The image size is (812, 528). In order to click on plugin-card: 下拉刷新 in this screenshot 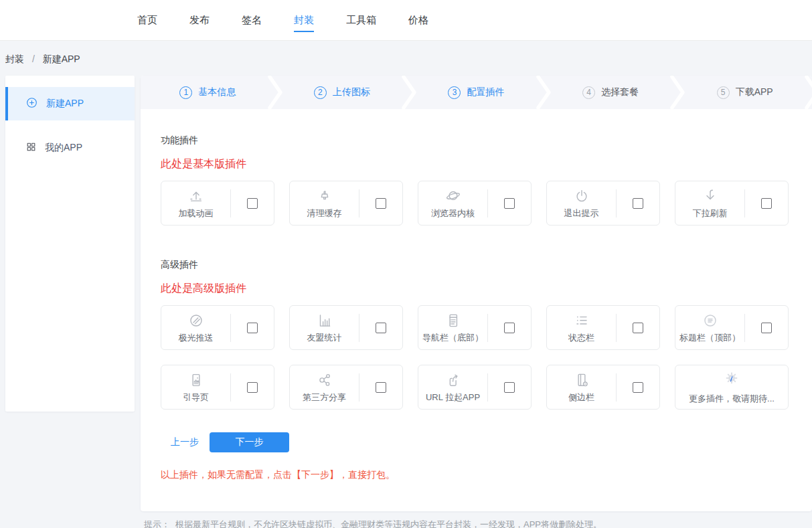, I will do `click(732, 203)`.